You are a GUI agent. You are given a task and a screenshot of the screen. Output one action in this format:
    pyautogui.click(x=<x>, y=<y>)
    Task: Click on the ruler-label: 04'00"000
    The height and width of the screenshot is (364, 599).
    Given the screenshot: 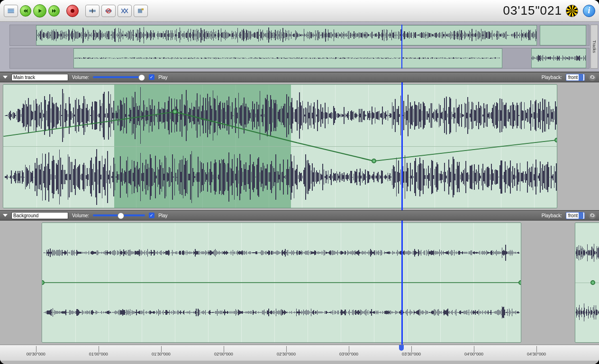 What is the action you would take?
    pyautogui.click(x=474, y=354)
    